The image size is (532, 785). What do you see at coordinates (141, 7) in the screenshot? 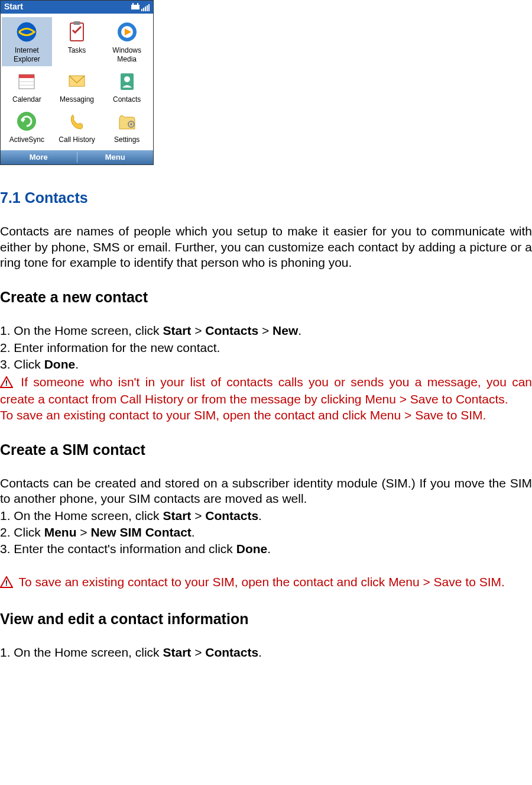
I see `status-icons` at bounding box center [141, 7].